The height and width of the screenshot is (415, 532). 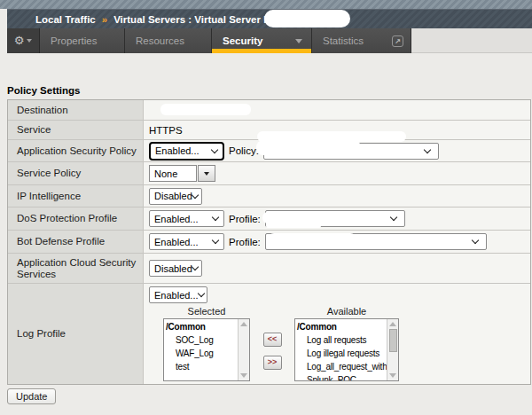 I want to click on tab-statistics: Statistics ↗, so click(x=362, y=41).